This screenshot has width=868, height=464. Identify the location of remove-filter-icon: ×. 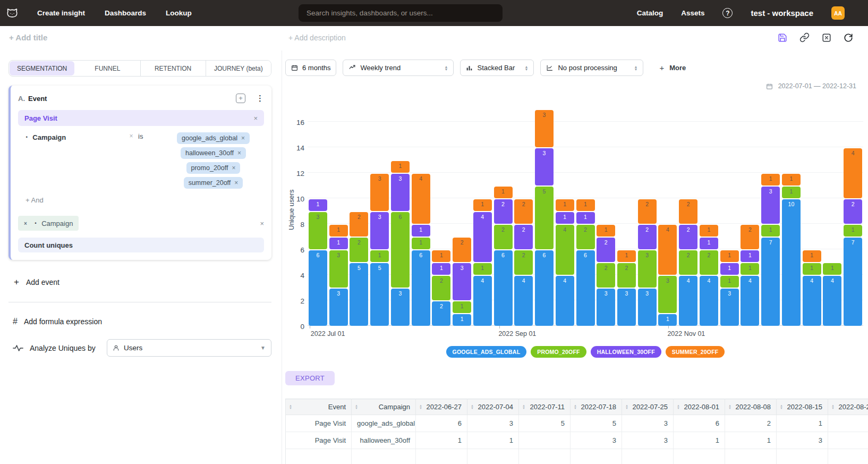
(131, 161).